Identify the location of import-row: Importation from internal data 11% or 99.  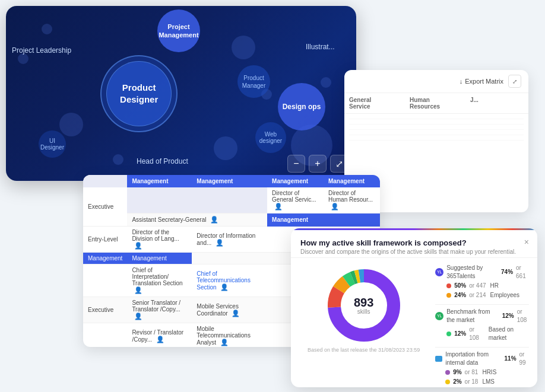
(482, 359).